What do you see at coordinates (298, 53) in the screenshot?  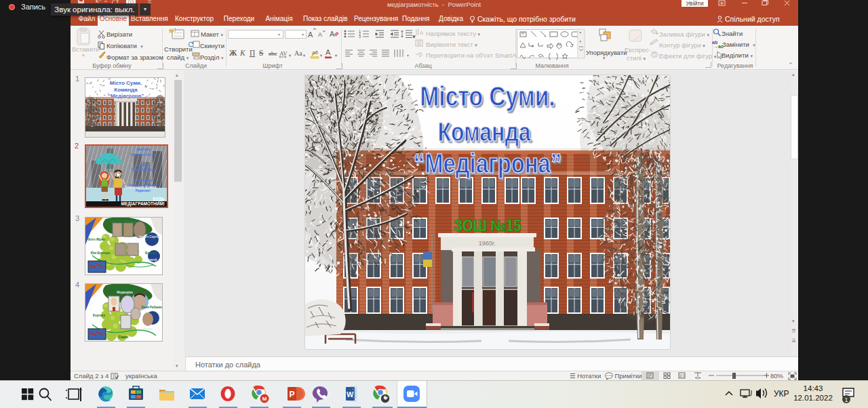 I see `svg-text: Aa` at bounding box center [298, 53].